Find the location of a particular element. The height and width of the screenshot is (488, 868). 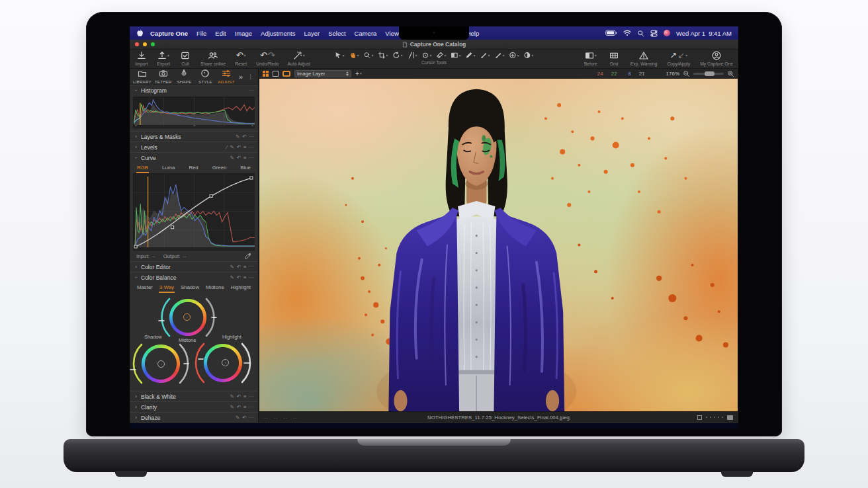

cb-tab-highlight: Highlight is located at coordinates (241, 288).